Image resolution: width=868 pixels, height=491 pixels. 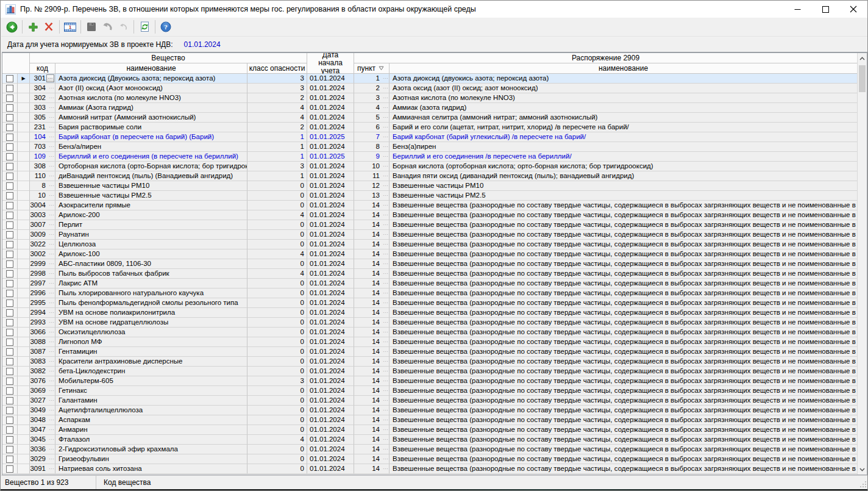 I want to click on table-row: 10···Взвешенные частицы PM2.5001.01.2024…, so click(x=430, y=196).